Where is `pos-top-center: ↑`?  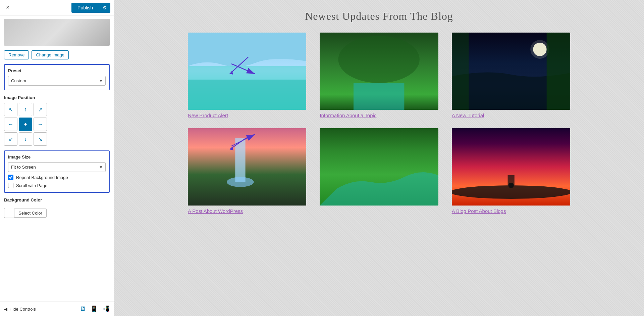
pos-top-center: ↑ is located at coordinates (25, 109).